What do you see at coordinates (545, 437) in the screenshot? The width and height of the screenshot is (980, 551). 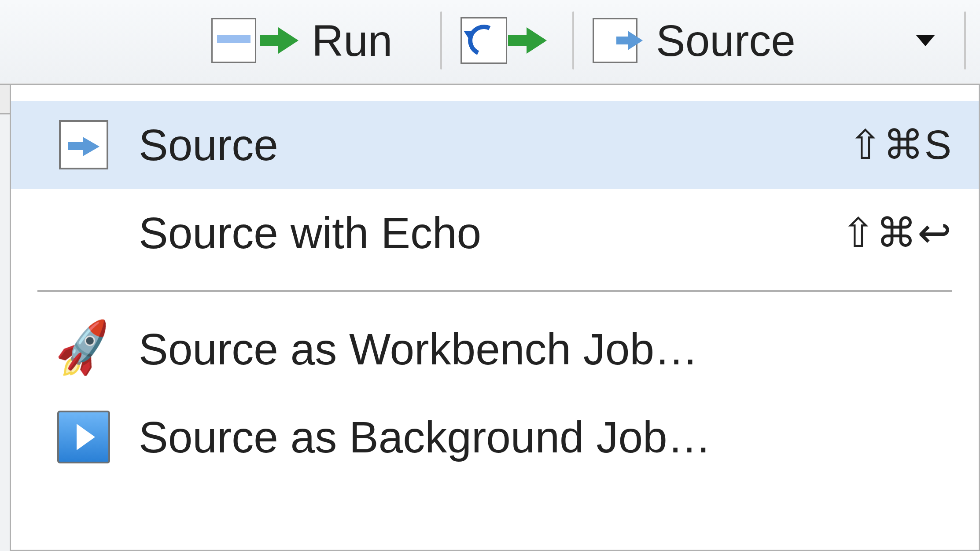 I see `menu-item-label: Source as Background Job…` at bounding box center [545, 437].